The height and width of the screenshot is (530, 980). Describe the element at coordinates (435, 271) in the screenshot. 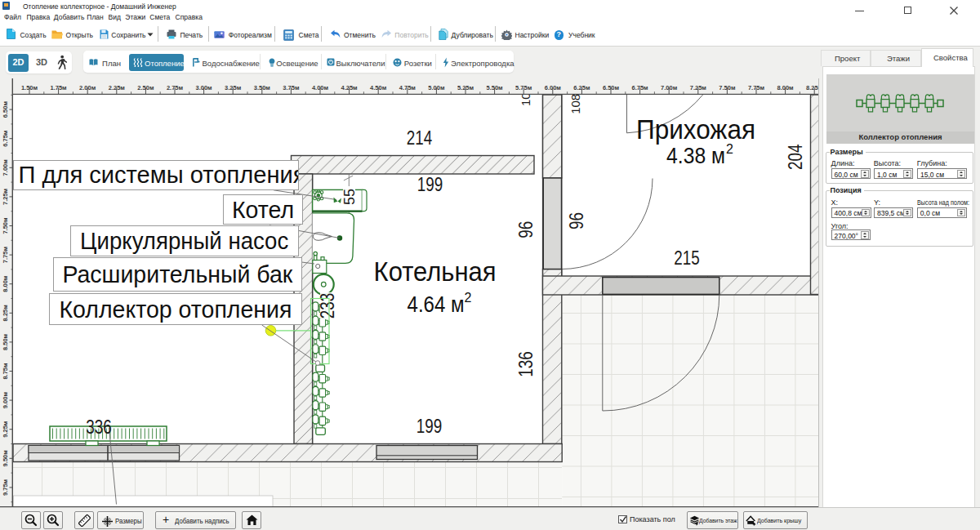

I see `svg-text: Котельная` at that location.